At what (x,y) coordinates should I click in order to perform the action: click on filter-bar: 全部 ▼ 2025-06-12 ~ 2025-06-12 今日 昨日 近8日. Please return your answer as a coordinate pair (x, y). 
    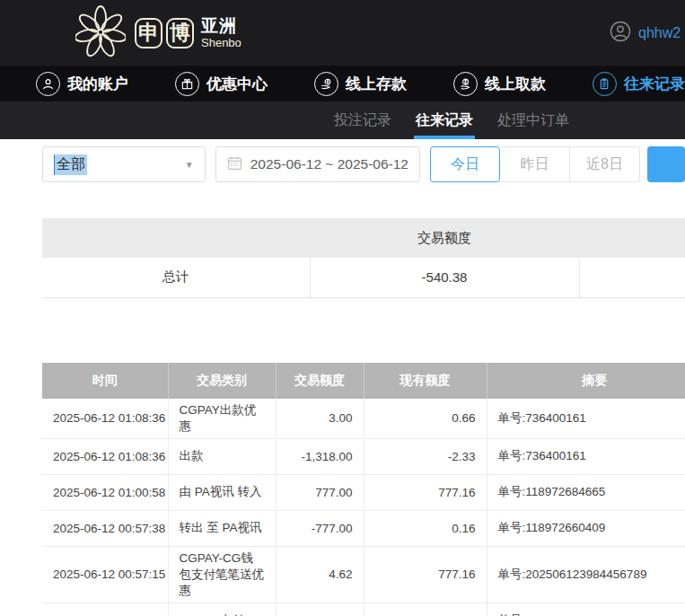
    Looking at the image, I should click on (364, 164).